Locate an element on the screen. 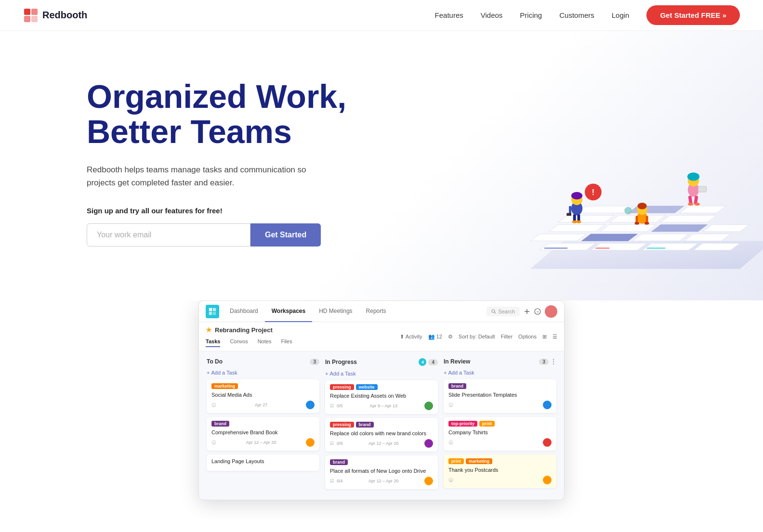 The width and height of the screenshot is (763, 532). options-control: Options is located at coordinates (527, 337).